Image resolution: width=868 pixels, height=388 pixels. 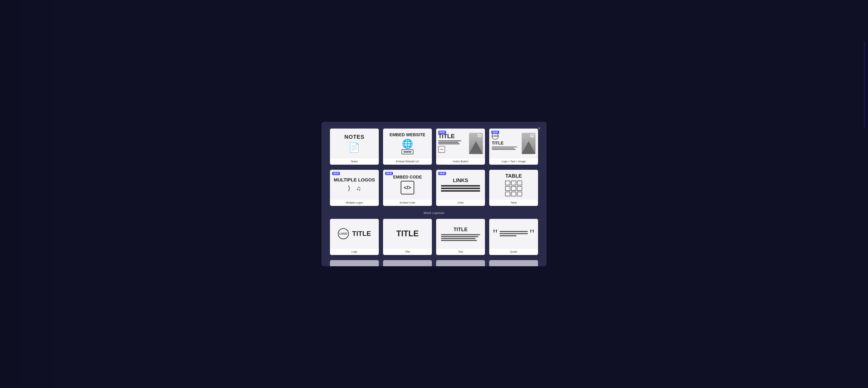 I want to click on text-layout-content: TITLE, so click(x=461, y=234).